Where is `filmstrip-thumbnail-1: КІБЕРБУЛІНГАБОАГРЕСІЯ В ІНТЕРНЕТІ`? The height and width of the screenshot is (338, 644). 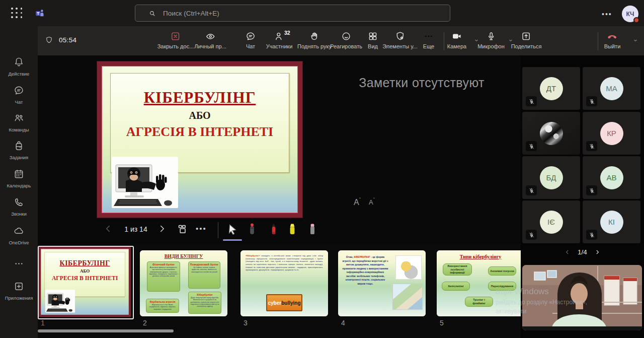 filmstrip-thumbnail-1: КІБЕРБУЛІНГАБОАГРЕСІЯ В ІНТЕРНЕТІ is located at coordinates (86, 283).